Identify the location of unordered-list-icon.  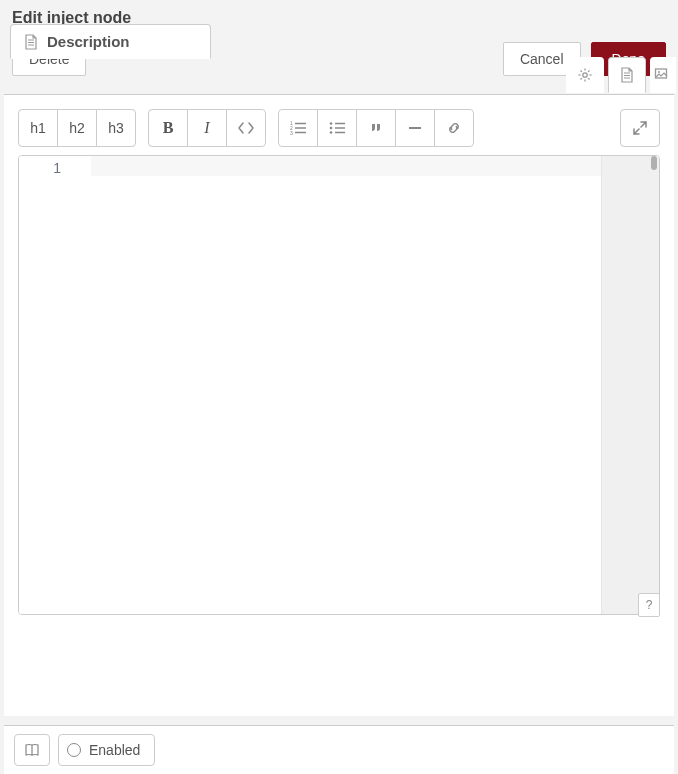
(337, 128).